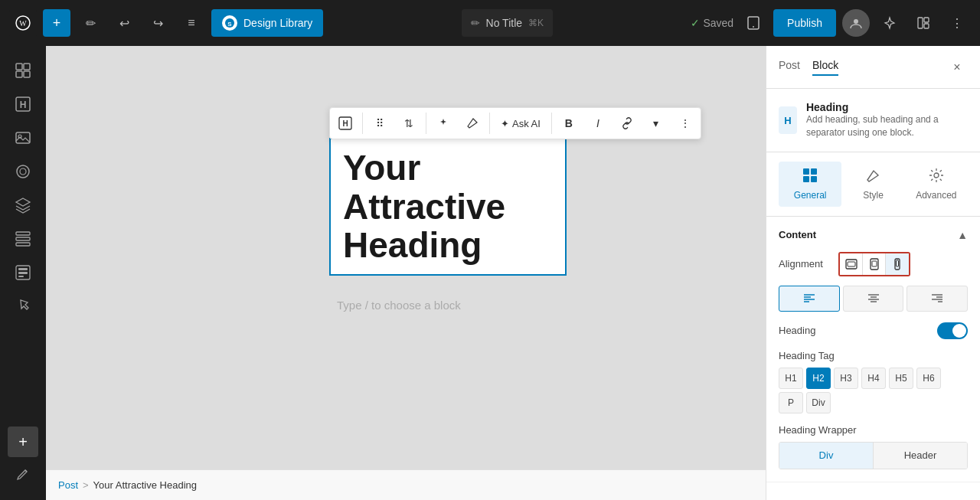  What do you see at coordinates (399, 305) in the screenshot?
I see `block-placeholder: Type / to choose a block` at bounding box center [399, 305].